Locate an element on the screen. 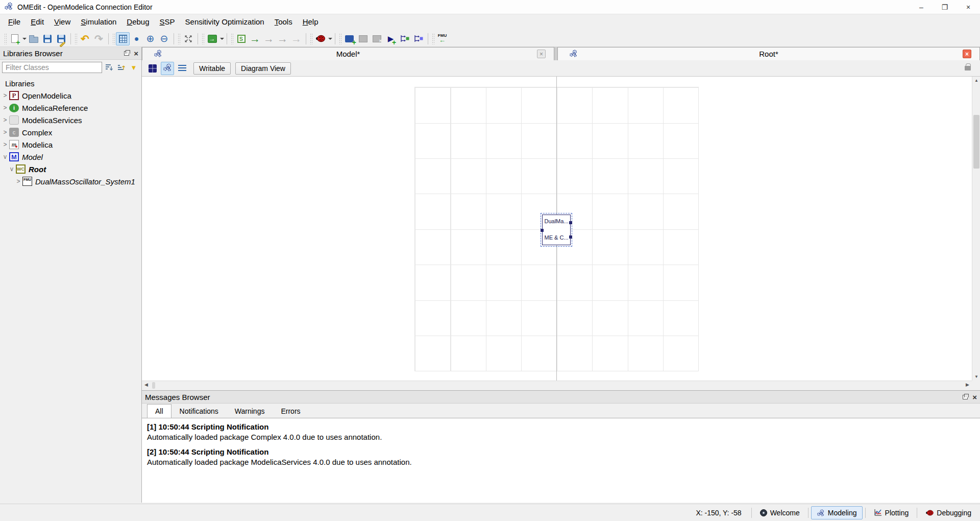  redo-icon: ↷ is located at coordinates (99, 39).